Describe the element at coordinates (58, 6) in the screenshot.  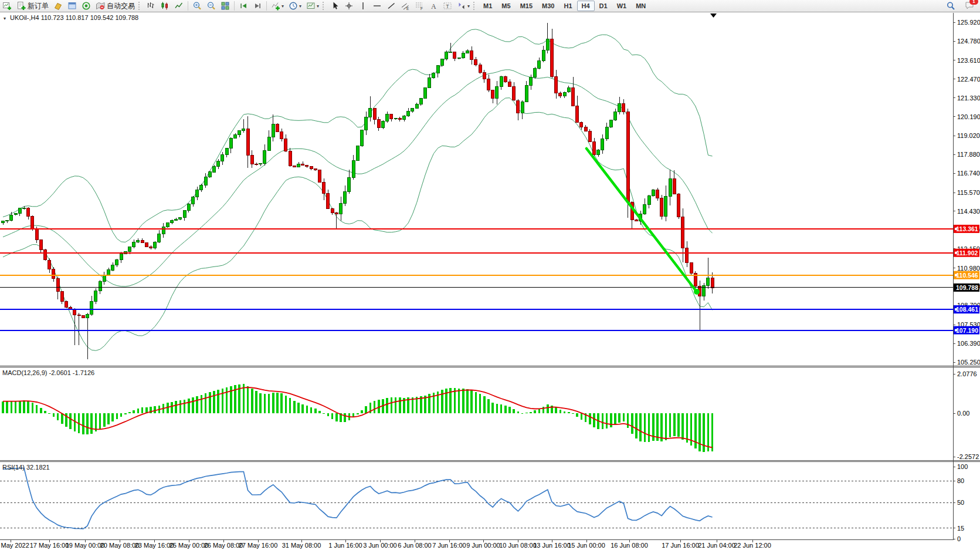
I see `market-watch-button` at that location.